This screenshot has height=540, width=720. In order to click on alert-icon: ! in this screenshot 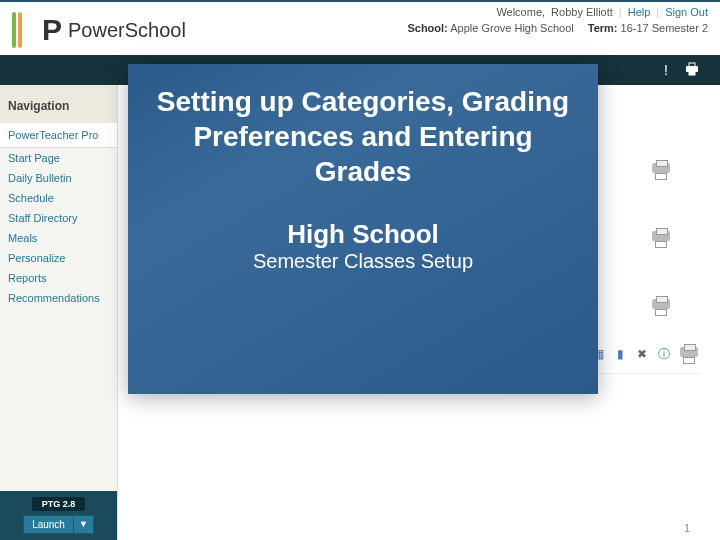, I will do `click(666, 70)`.